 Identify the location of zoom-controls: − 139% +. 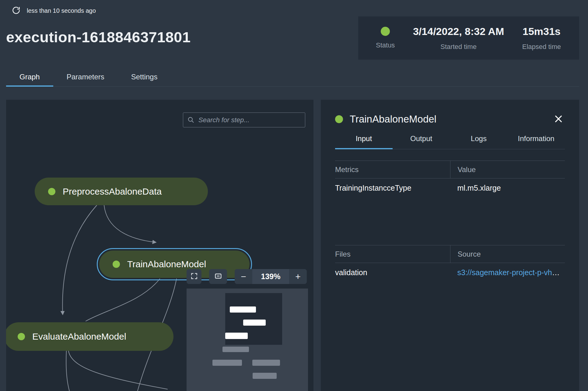
(271, 277).